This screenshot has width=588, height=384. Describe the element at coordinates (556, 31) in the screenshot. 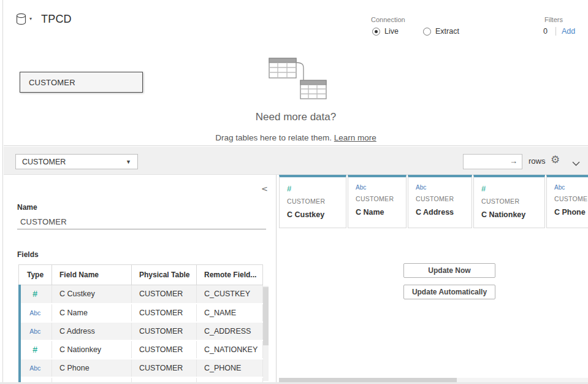

I see `filters-divider` at that location.